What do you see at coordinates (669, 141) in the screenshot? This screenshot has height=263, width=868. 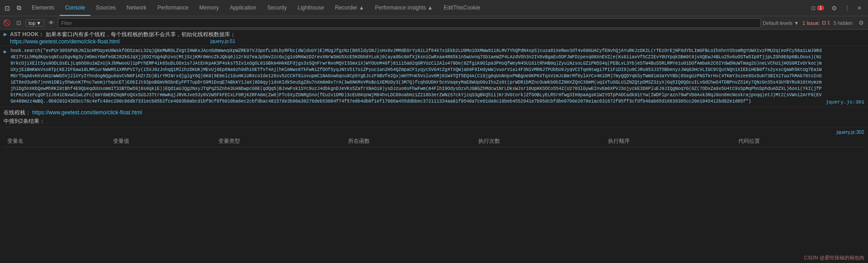 I see `col-execorder: 执行顺序` at bounding box center [669, 141].